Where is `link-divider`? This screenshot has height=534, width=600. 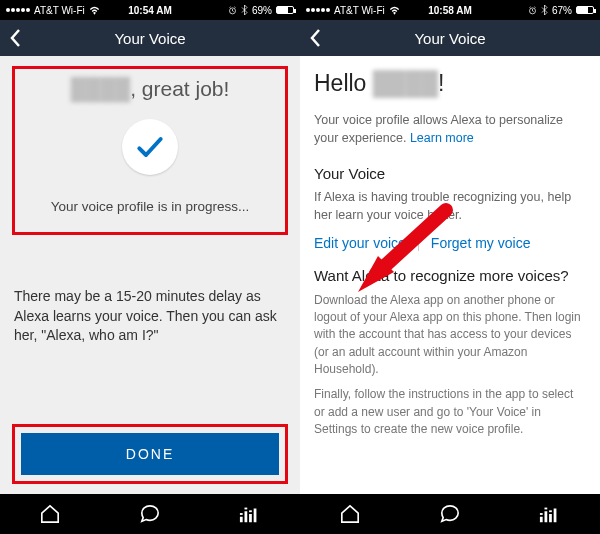
link-divider is located at coordinates (418, 243).